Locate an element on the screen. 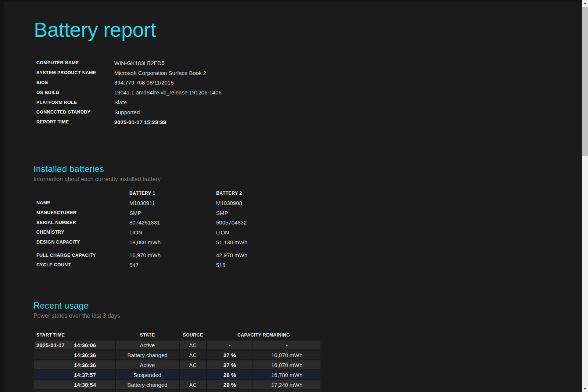 This screenshot has height=392, width=588. table-row: 2025-01-17 14:36:06 Active AC - - is located at coordinates (177, 345).